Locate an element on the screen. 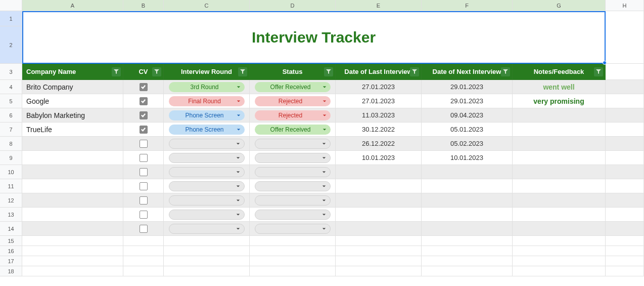  status-cell: Rejected is located at coordinates (293, 101).